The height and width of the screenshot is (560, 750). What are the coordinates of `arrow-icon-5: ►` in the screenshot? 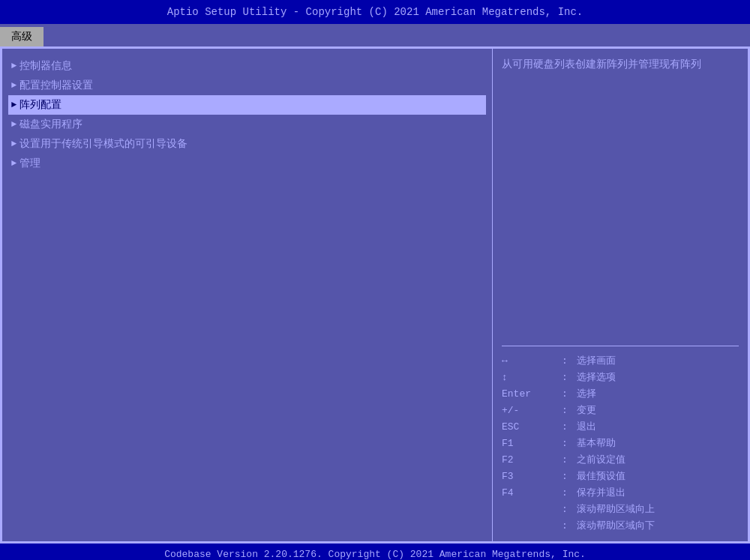 It's located at (14, 163).